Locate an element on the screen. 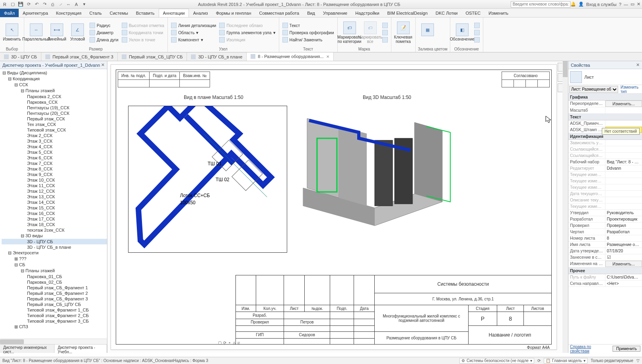 The image size is (642, 364). tree-floor-18: Этаж 13_ССК is located at coordinates (54, 197).